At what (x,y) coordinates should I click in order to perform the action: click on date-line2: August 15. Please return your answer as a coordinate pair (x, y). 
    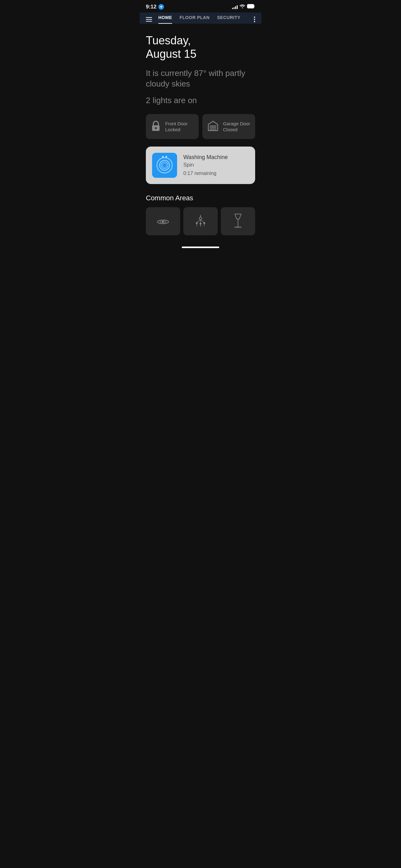
    Looking at the image, I should click on (201, 54).